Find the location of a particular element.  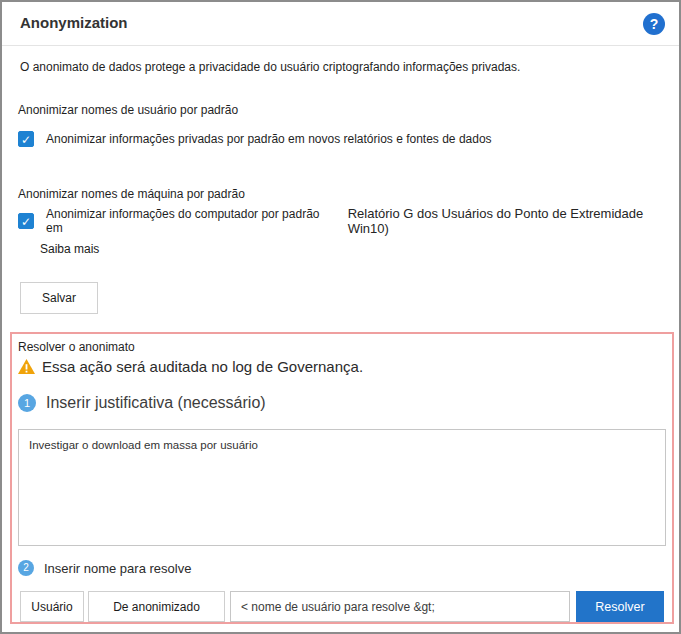

warning-icon is located at coordinates (26, 366).